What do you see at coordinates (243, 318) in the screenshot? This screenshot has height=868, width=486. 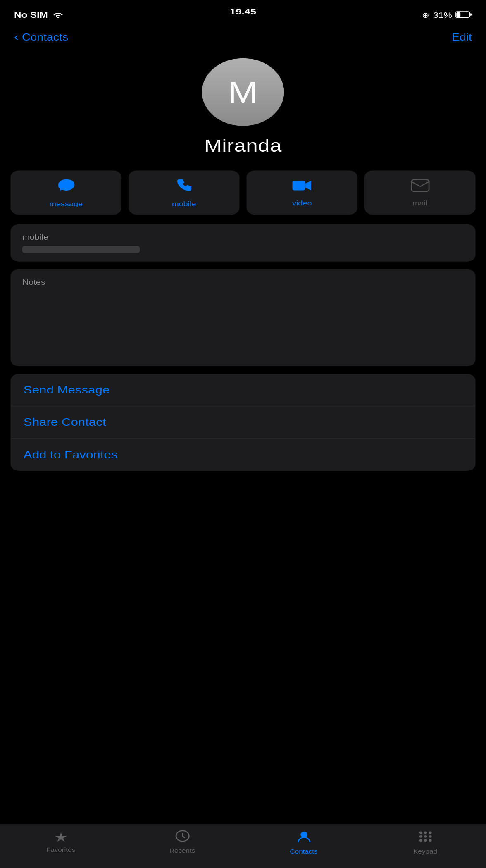 I see `notes-card: Notes` at bounding box center [243, 318].